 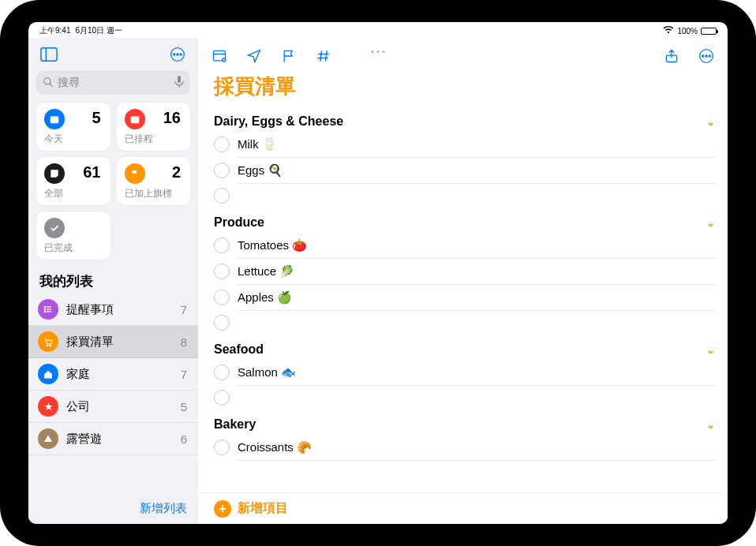 What do you see at coordinates (464, 297) in the screenshot?
I see `reminder-item: Apples 🍏` at bounding box center [464, 297].